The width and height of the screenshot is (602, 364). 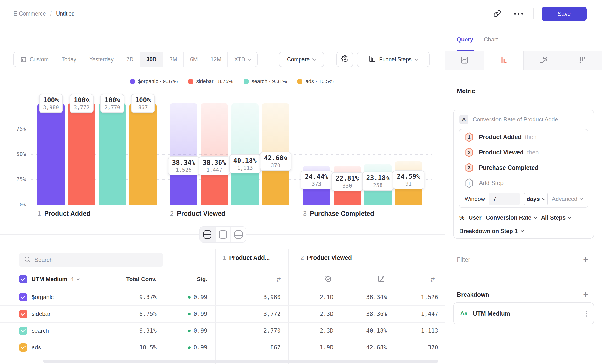 What do you see at coordinates (132, 314) in the screenshot?
I see `total-conv-value: 8.75%` at bounding box center [132, 314].